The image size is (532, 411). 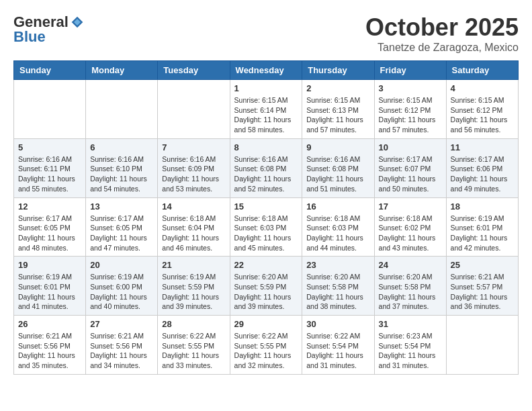 I want to click on day-number: 4, so click(x=482, y=89).